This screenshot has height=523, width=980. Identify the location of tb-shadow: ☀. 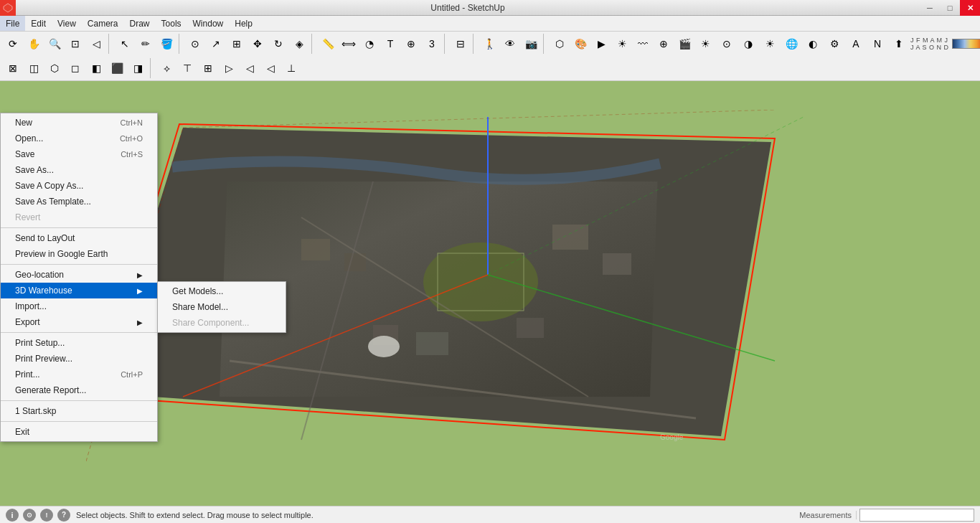
(622, 44).